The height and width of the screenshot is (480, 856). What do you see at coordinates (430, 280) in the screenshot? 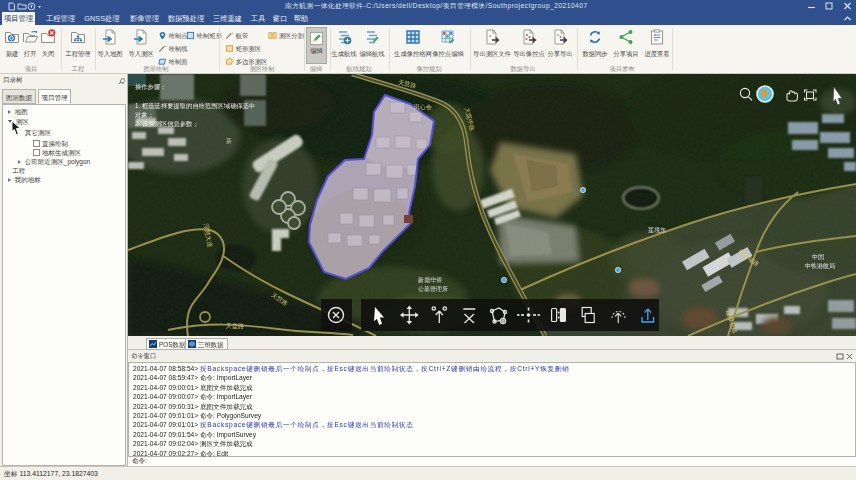
I see `svg-text: 新塘华侨` at bounding box center [430, 280].